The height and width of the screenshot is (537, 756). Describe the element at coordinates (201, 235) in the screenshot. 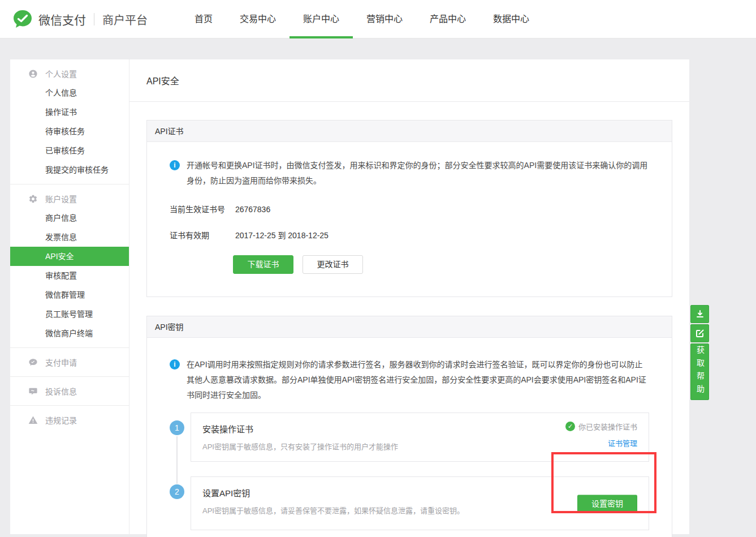

I see `cert-validity-label: 证书有效期` at that location.